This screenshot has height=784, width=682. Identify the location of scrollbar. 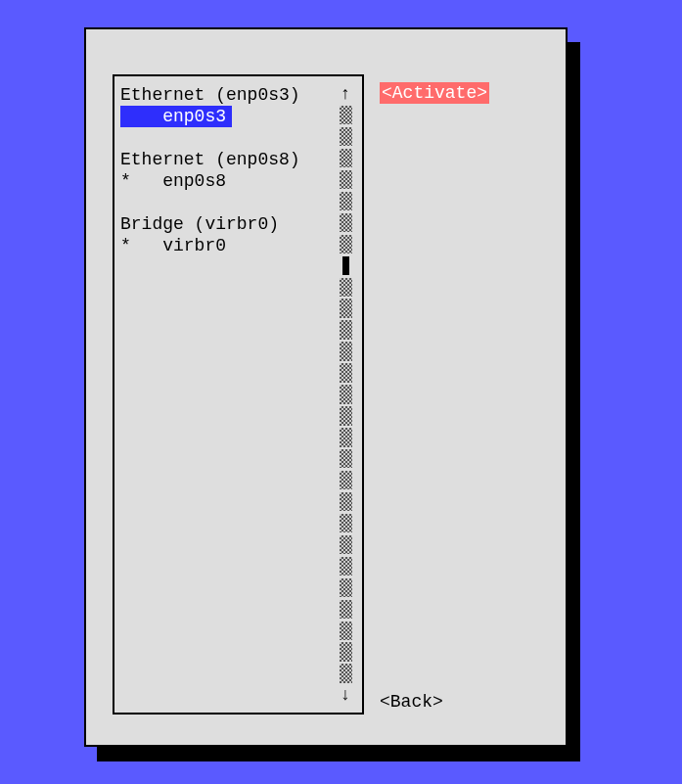
(346, 394).